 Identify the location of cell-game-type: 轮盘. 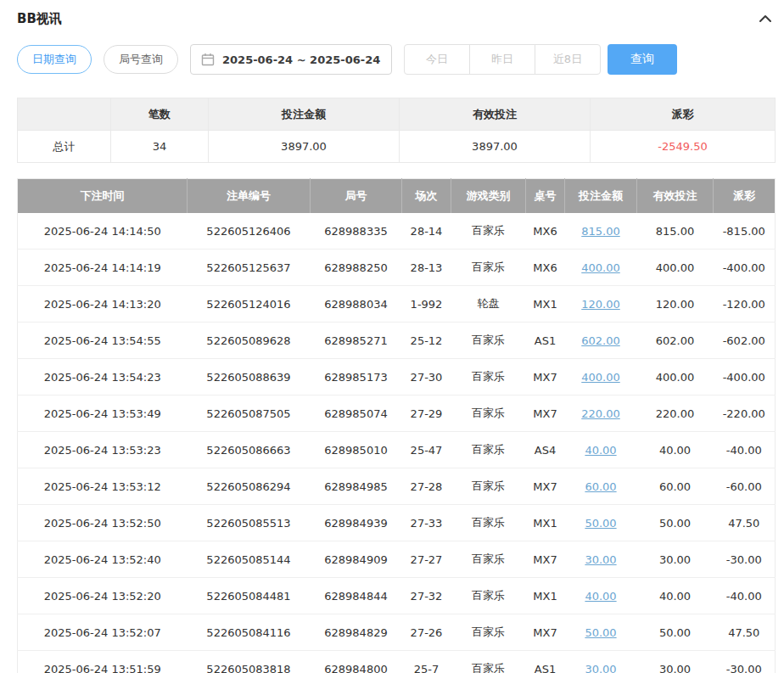
(489, 304).